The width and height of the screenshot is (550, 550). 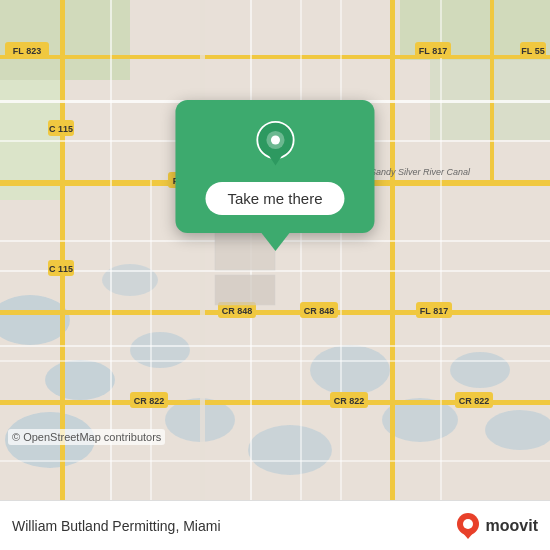 I want to click on svg-text: FL 823, so click(x=27, y=51).